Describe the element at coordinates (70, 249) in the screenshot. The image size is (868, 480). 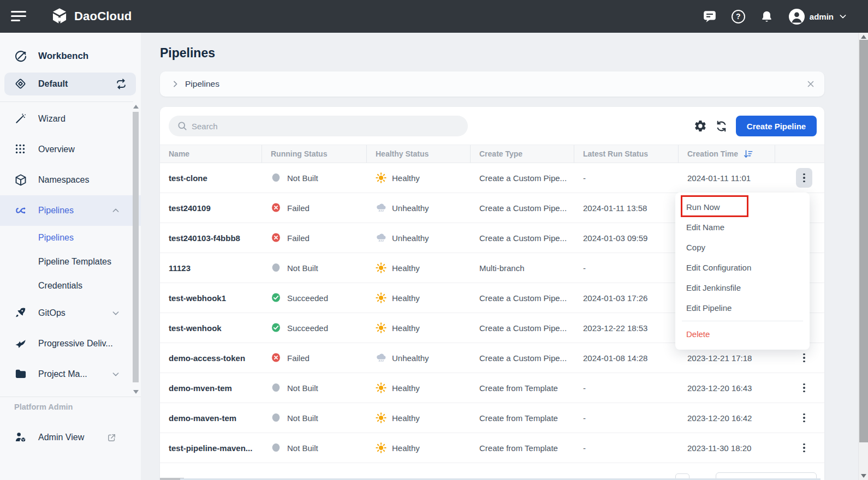
I see `sidebar-nav: WizardOverviewNamespacesPipelinesPipelin…` at that location.